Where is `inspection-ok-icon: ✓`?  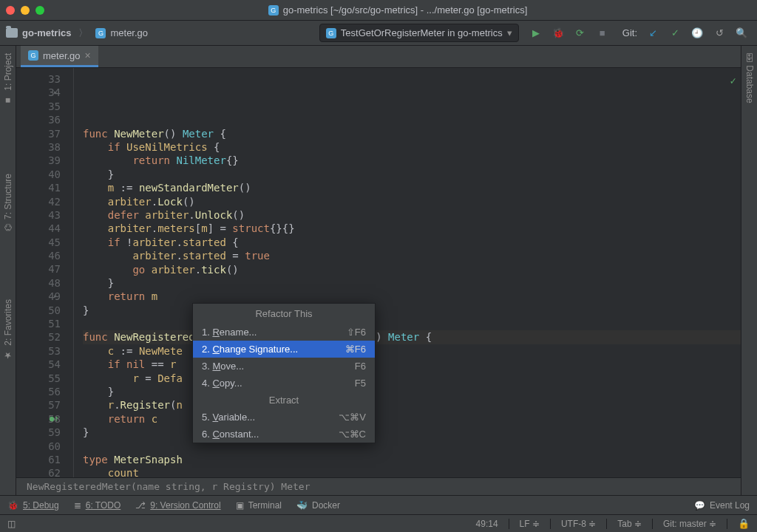 inspection-ok-icon: ✓ is located at coordinates (733, 81).